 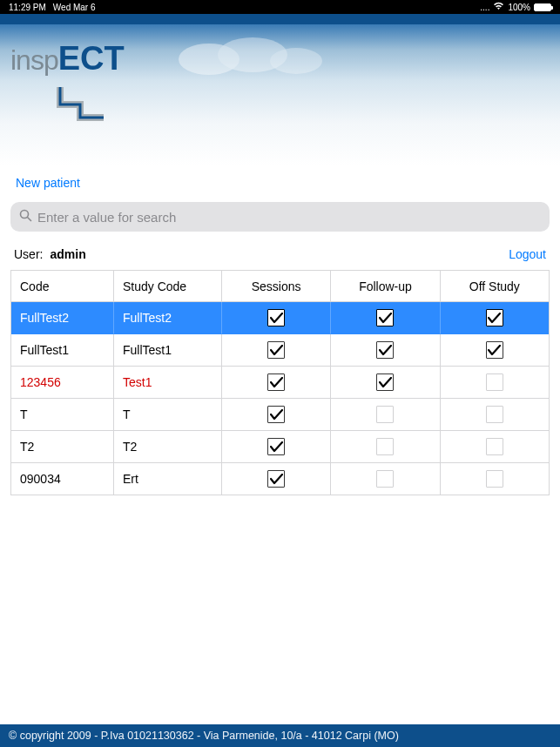 What do you see at coordinates (168, 350) in the screenshot?
I see `cell-study: FullTest1` at bounding box center [168, 350].